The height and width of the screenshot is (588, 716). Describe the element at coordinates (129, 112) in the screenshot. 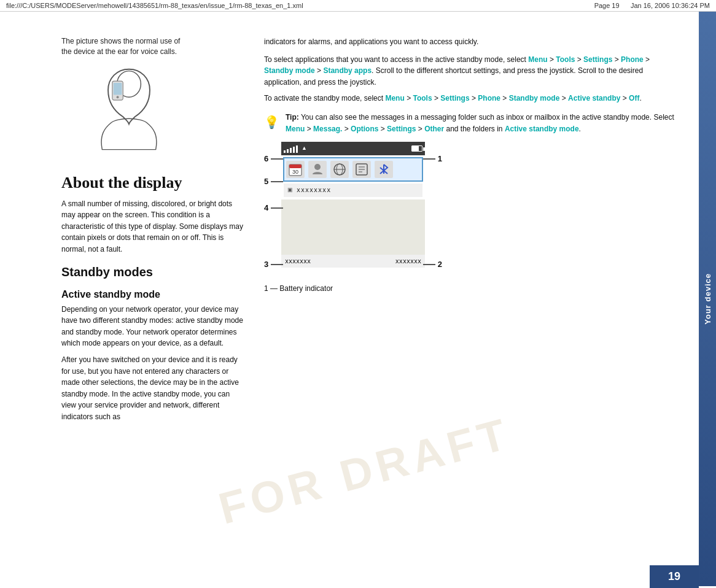

I see `phone-illustration-svg` at that location.